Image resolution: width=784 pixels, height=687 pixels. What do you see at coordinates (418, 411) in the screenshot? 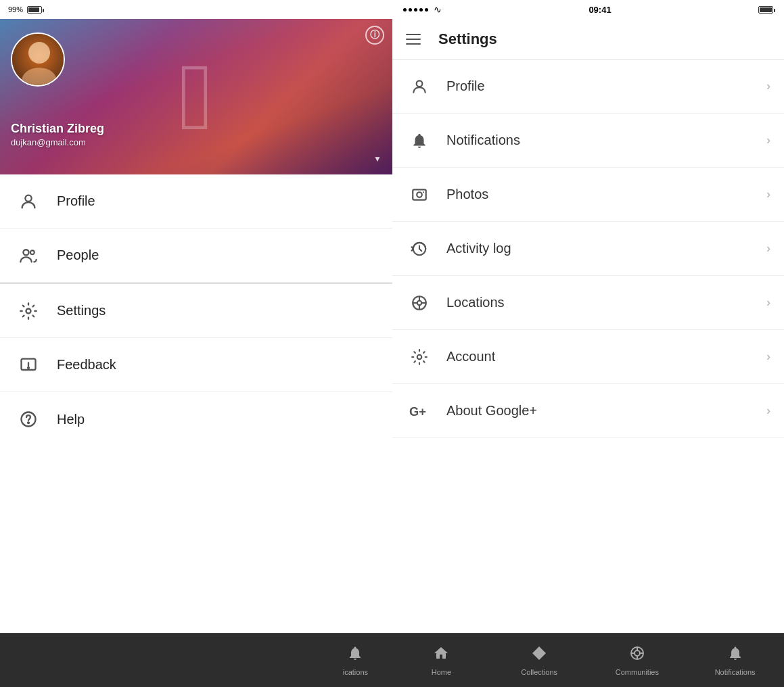
I see `svg-text: G+` at bounding box center [418, 411].